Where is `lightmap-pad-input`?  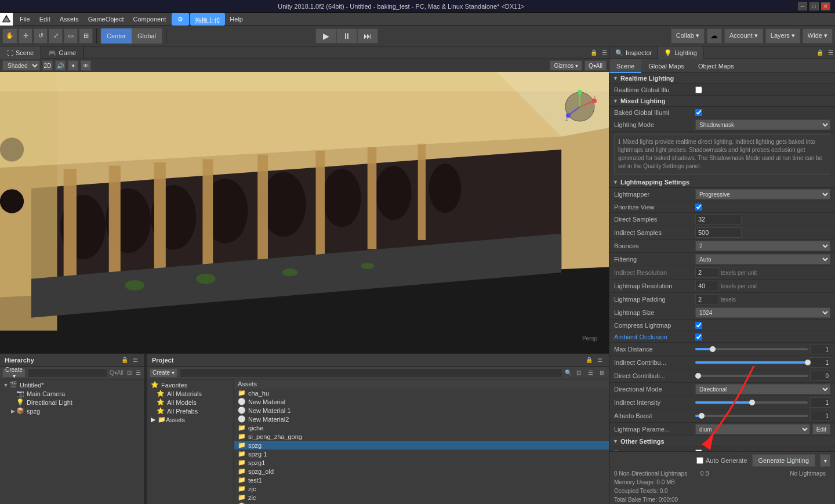
lightmap-pad-input is located at coordinates (707, 299).